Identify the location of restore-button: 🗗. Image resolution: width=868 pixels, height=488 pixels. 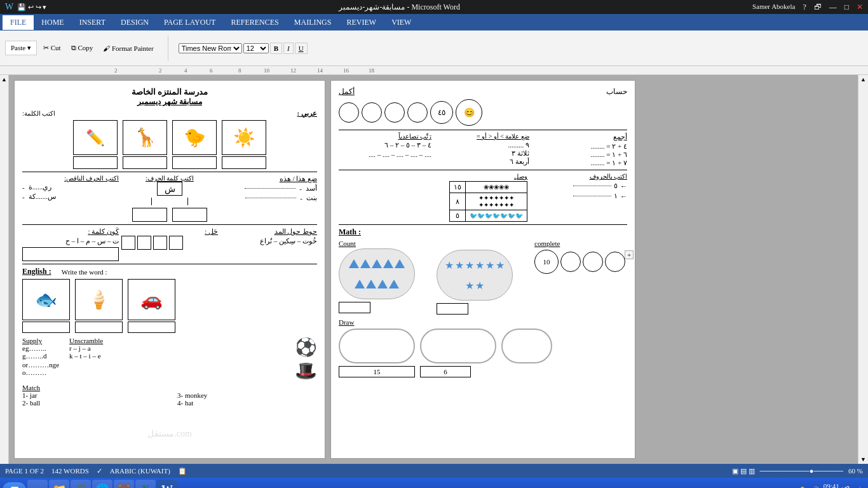
(818, 8).